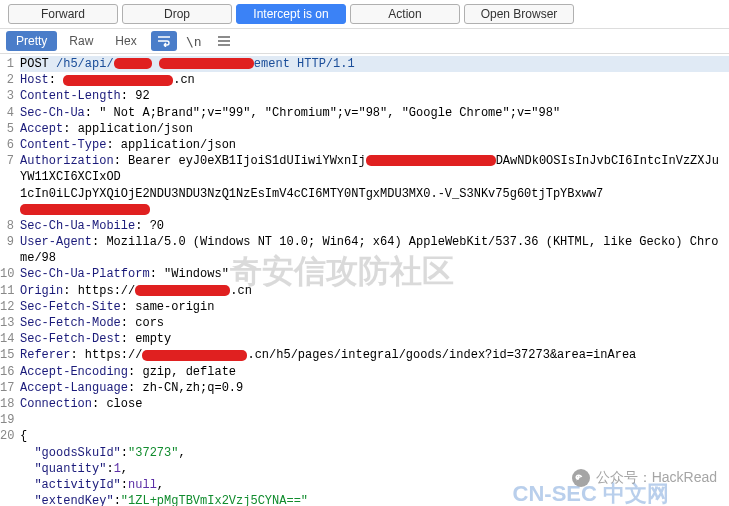 The image size is (729, 506). Describe the element at coordinates (374, 388) in the screenshot. I see `header-accept-language: Accept-Language: zh-CN,zh;q=0.9` at that location.